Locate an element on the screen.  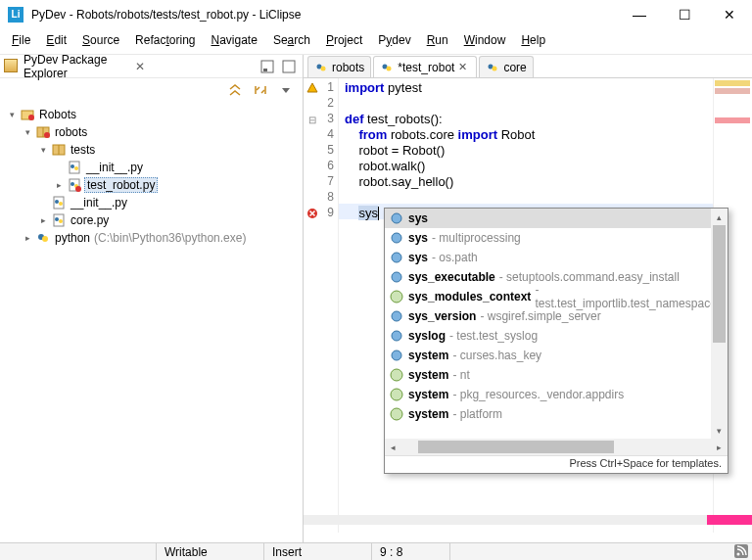
completion-item: system - curses.has_key is located at coordinates (556, 355).